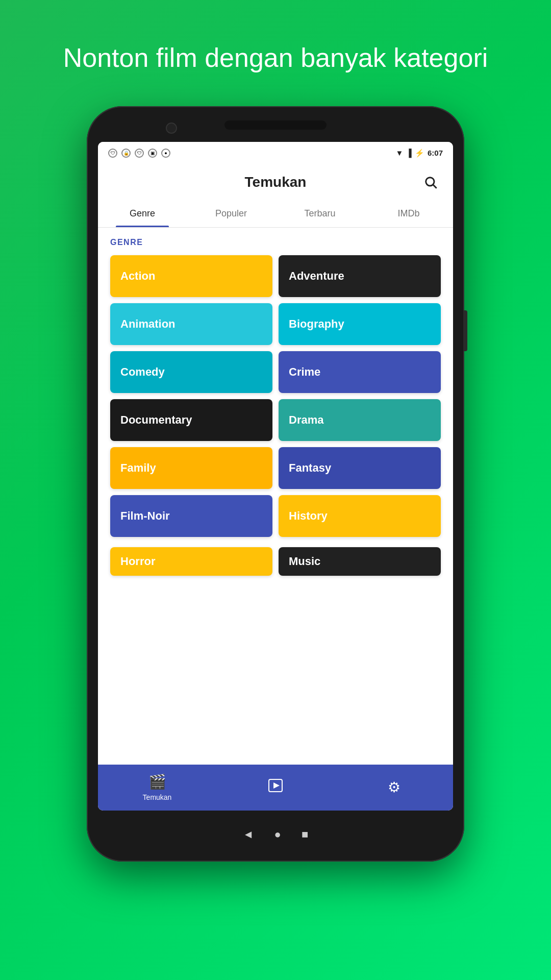  What do you see at coordinates (360, 324) in the screenshot?
I see `genre-biography: Biography` at bounding box center [360, 324].